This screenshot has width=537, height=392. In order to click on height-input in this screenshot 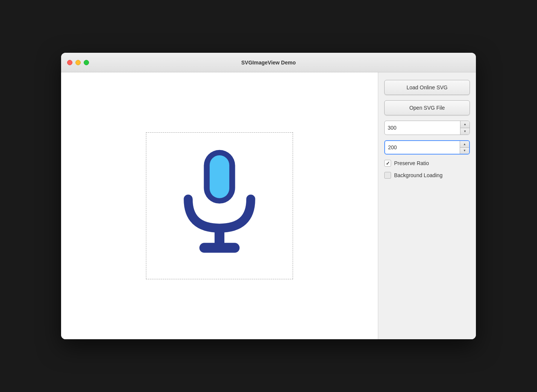, I will do `click(422, 147)`.